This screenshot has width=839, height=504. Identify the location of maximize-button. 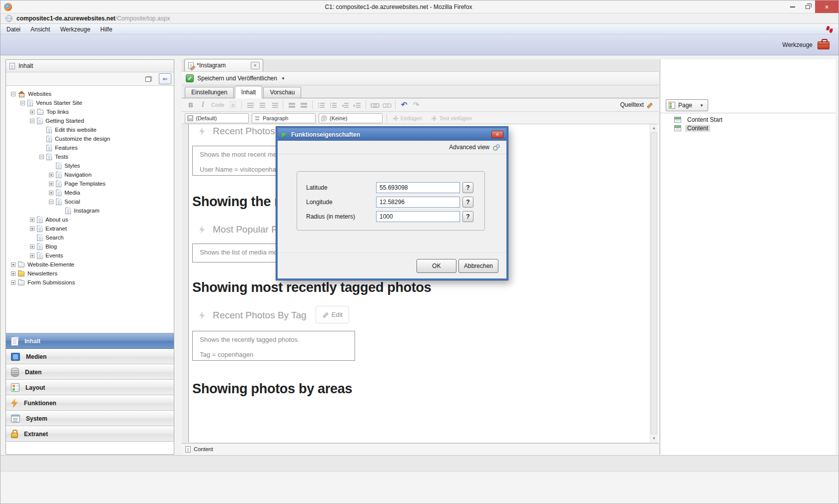
(808, 7).